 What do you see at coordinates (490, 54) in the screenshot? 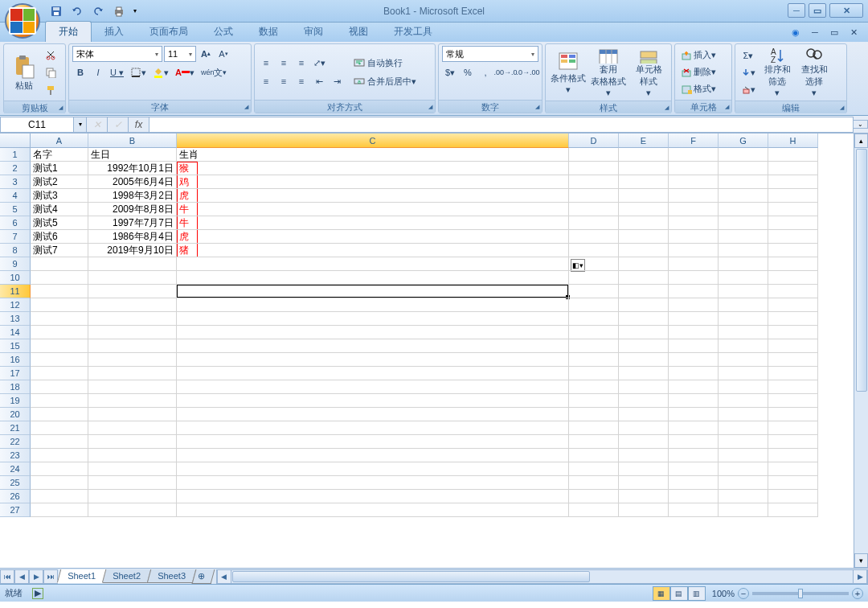
I see `number-format-combo: 常规▾` at bounding box center [490, 54].